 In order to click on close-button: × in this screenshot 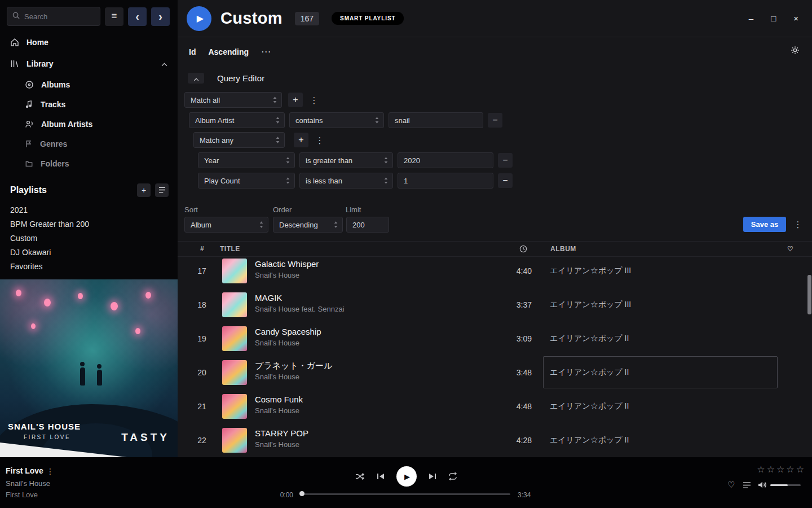, I will do `click(796, 18)`.